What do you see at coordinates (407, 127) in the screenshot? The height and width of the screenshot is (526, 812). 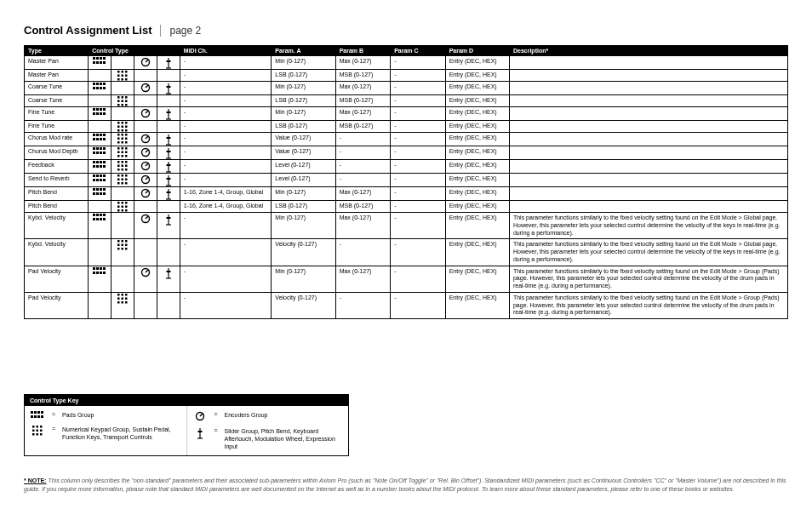 I see `table-row: Fine Tune-LSB (0-127)MSB (0-127)-Entry (…` at bounding box center [407, 127].